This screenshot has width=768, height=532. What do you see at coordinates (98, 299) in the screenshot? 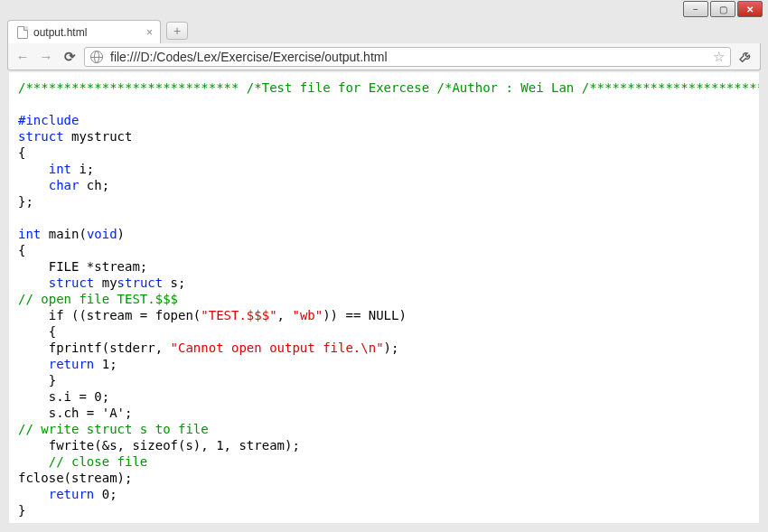
I see `comment-open-file: // open file TEST.$$$` at bounding box center [98, 299].